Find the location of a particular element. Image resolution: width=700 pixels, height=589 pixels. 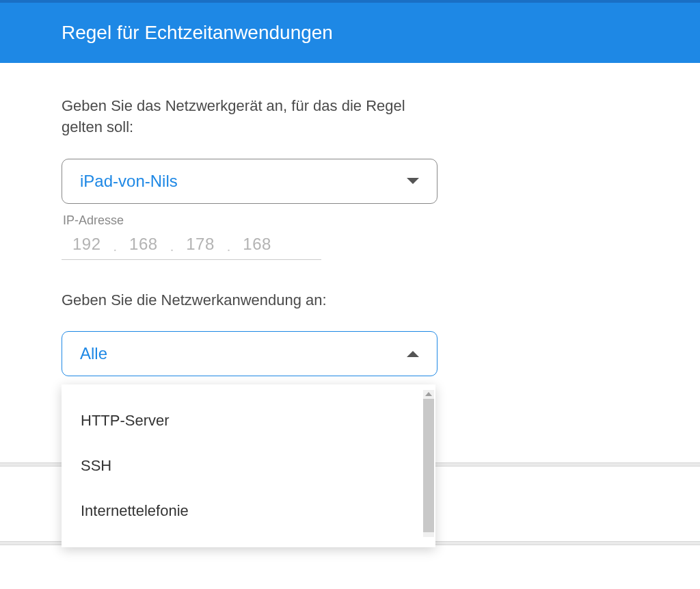

ip-octet-1: 192 is located at coordinates (87, 244).